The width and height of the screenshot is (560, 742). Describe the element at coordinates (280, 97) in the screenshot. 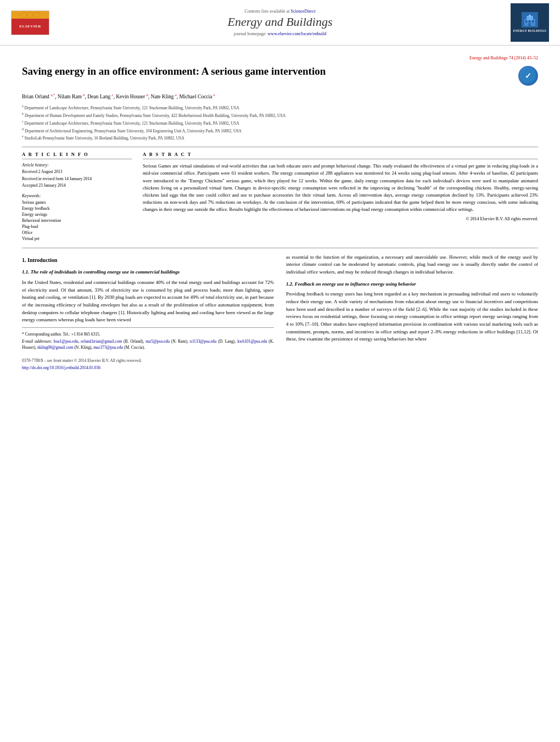

I see `authors-line: Brian Orland a,*, Nilam Ram b, Dean Lang…` at that location.